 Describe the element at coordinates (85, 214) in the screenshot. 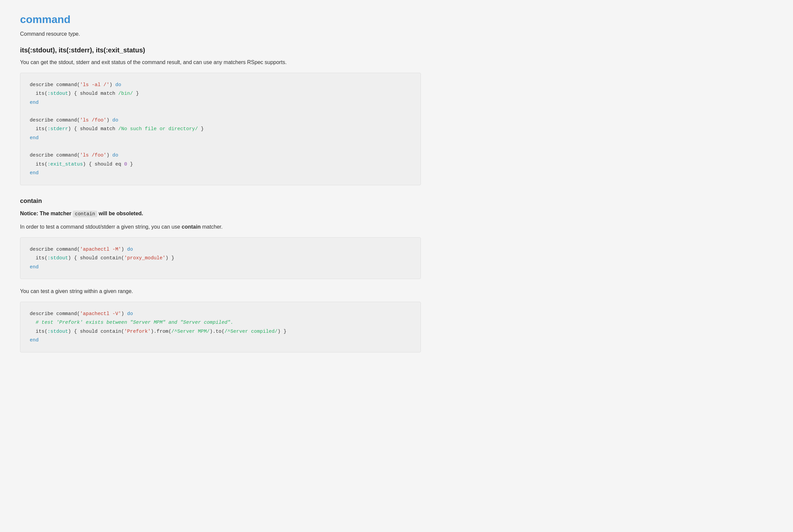

I see `contain-code: contain` at that location.